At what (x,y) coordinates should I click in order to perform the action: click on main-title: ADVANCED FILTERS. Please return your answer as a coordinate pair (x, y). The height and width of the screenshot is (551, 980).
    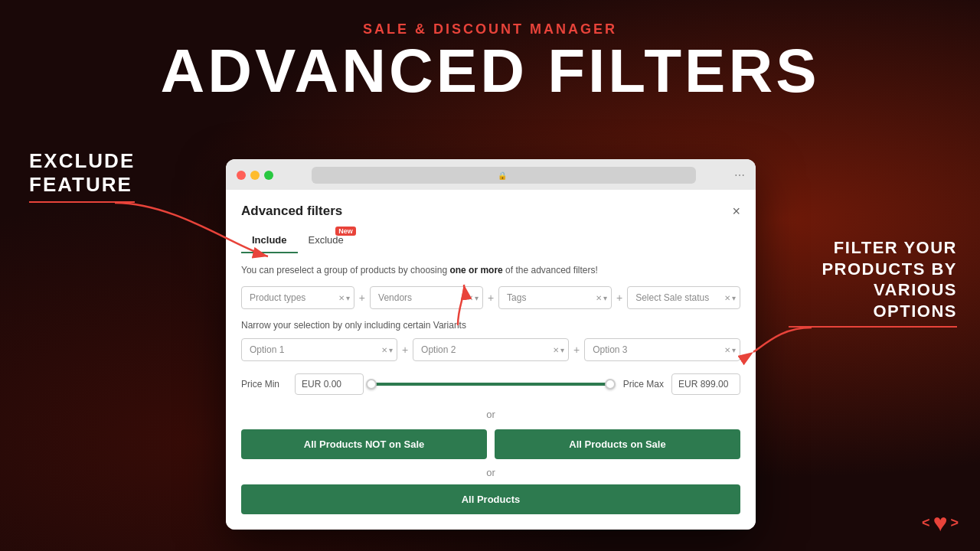
    Looking at the image, I should click on (490, 71).